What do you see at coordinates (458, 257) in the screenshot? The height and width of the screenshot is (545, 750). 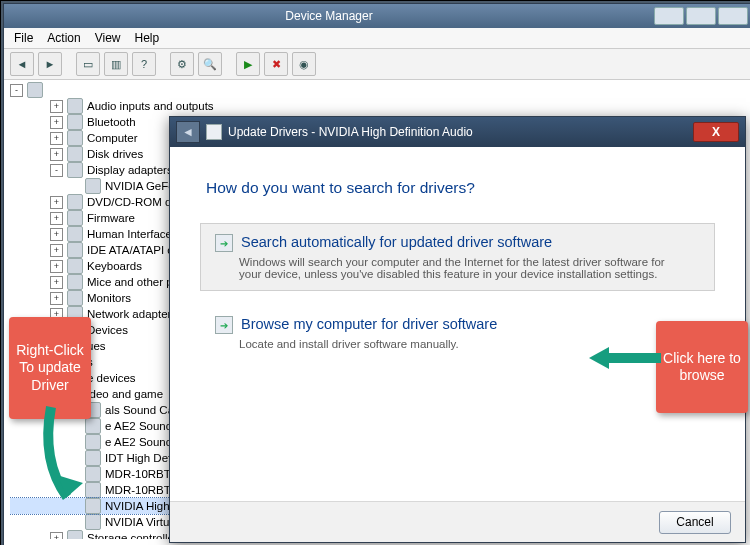 I see `option-search-automatically: ➔ Search automatically for updated drive…` at bounding box center [458, 257].